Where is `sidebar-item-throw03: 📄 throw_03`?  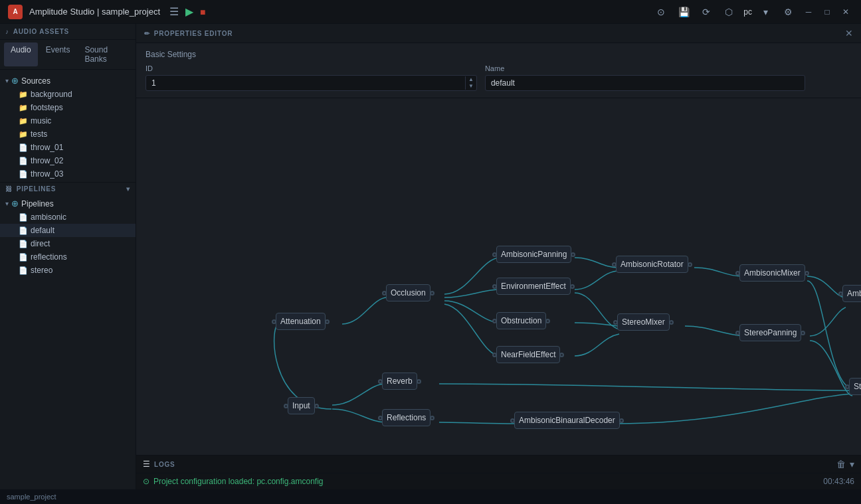 sidebar-item-throw03: 📄 throw_03 is located at coordinates (68, 174).